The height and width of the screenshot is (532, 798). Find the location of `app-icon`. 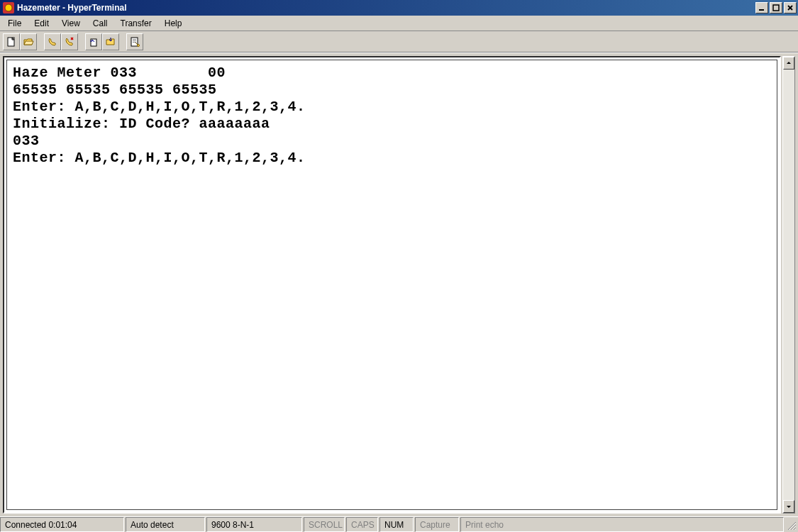

app-icon is located at coordinates (9, 8).